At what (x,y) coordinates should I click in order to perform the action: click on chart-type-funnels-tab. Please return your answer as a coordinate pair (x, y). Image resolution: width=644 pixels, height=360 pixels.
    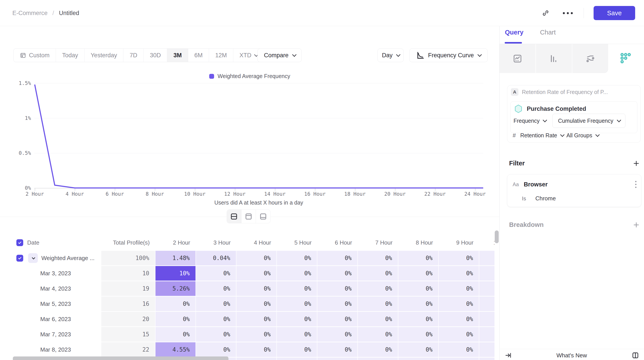
    Looking at the image, I should click on (554, 58).